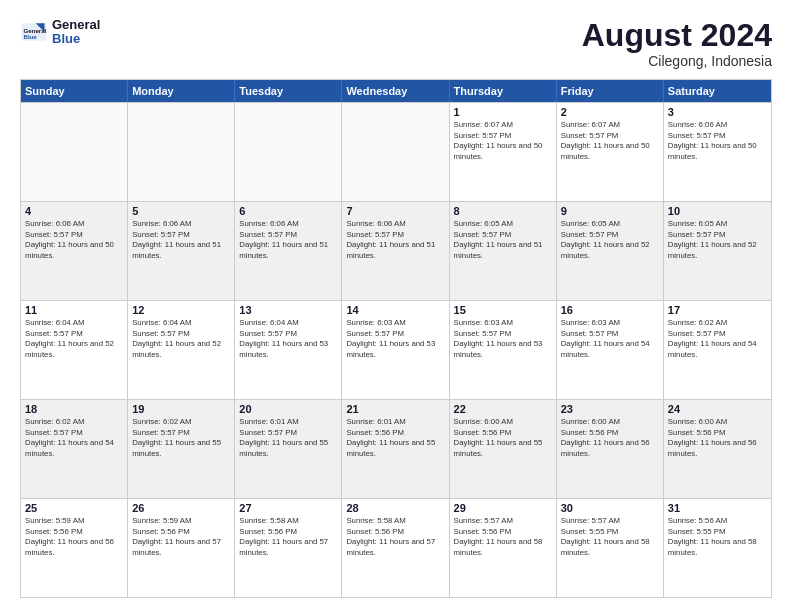 Image resolution: width=792 pixels, height=612 pixels. What do you see at coordinates (396, 251) in the screenshot?
I see `calendar-cell-day-7: 7Sunrise: 6:06 AMSunset: 5:57 PMDaylight…` at bounding box center [396, 251].